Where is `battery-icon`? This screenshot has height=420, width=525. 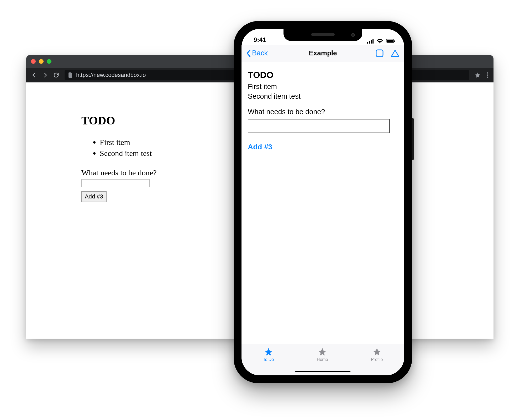 battery-icon is located at coordinates (390, 41).